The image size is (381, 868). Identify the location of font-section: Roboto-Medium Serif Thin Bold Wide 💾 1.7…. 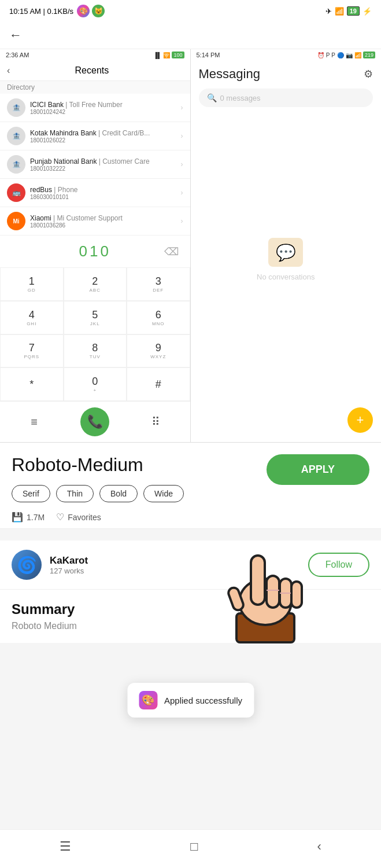
(191, 486).